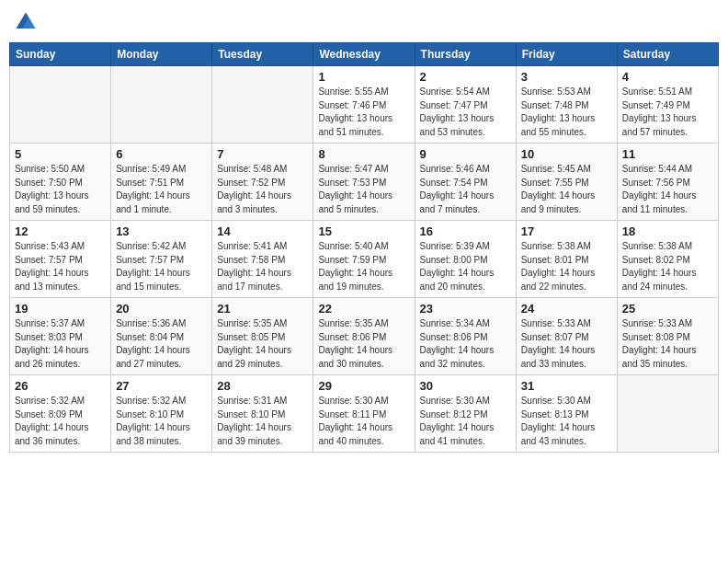 The image size is (728, 563). What do you see at coordinates (667, 309) in the screenshot?
I see `day-number: 25` at bounding box center [667, 309].